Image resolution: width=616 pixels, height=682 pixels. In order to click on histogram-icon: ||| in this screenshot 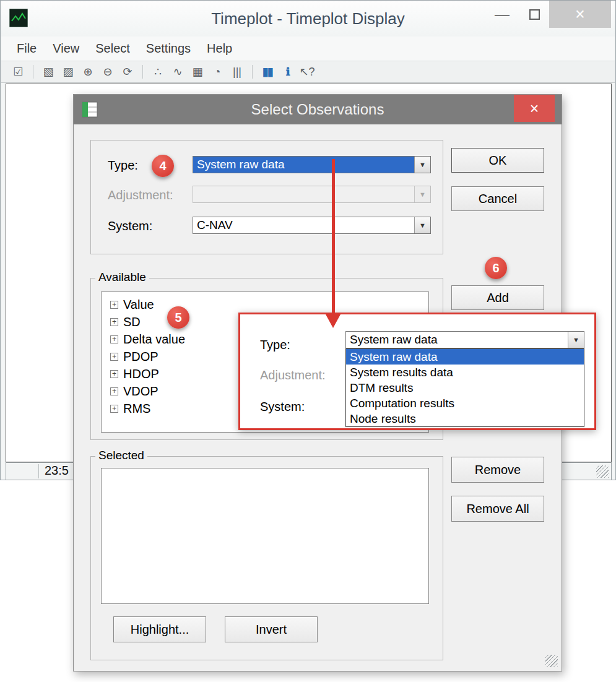, I will do `click(237, 72)`.